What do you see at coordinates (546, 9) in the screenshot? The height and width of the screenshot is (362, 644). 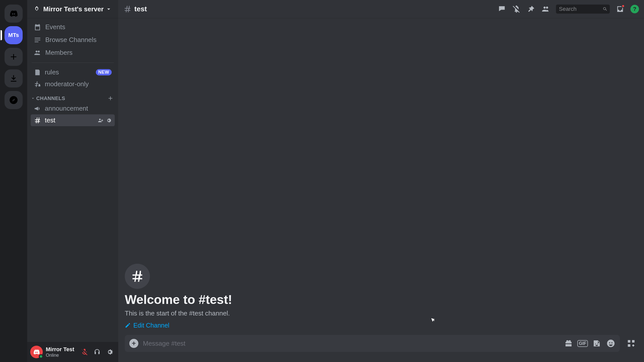 I see `member-list-button` at bounding box center [546, 9].